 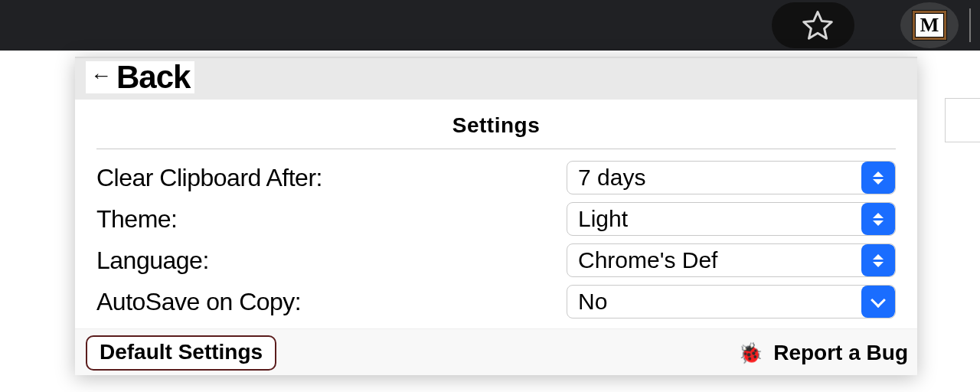 What do you see at coordinates (181, 353) in the screenshot?
I see `default-settings-button: Default Settings` at bounding box center [181, 353].